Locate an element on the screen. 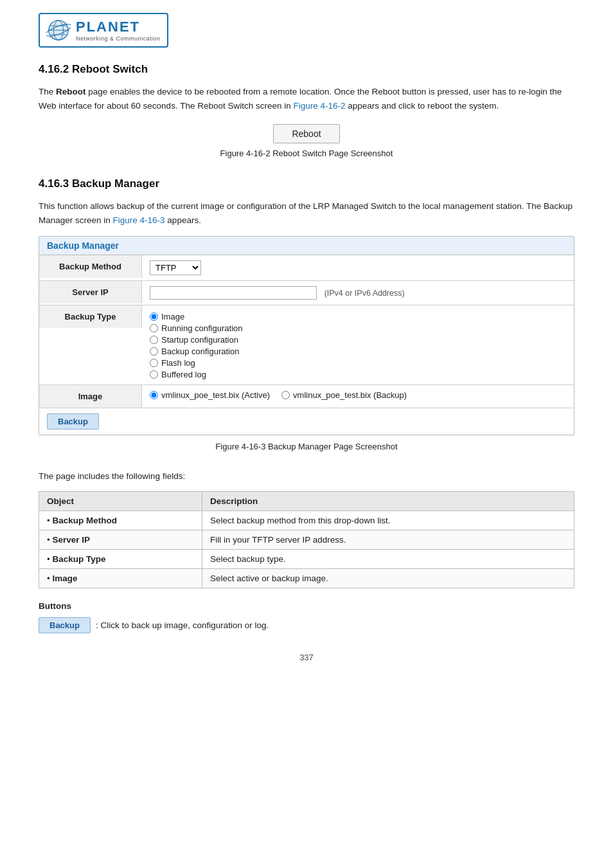 The image size is (613, 868). reboot-button: Reboot is located at coordinates (306, 134).